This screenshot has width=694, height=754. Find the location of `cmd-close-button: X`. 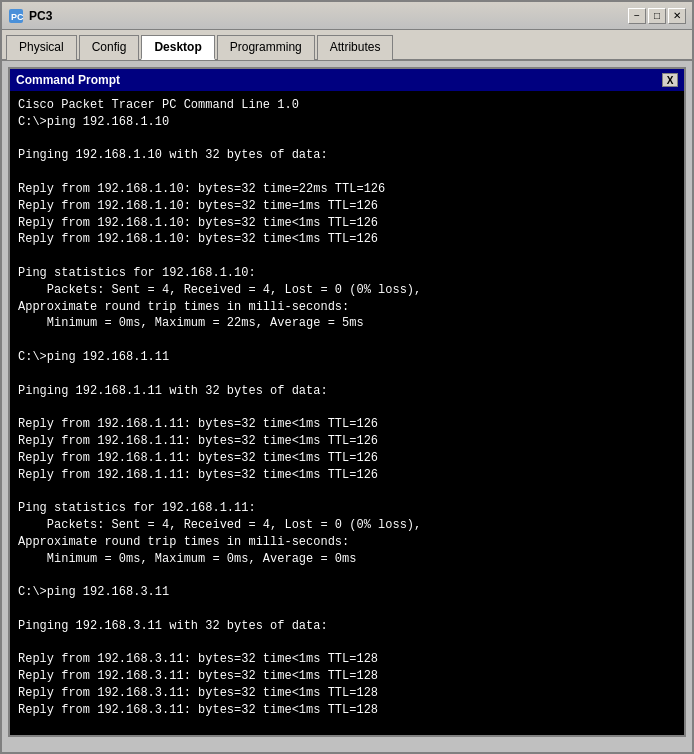

cmd-close-button: X is located at coordinates (670, 80).